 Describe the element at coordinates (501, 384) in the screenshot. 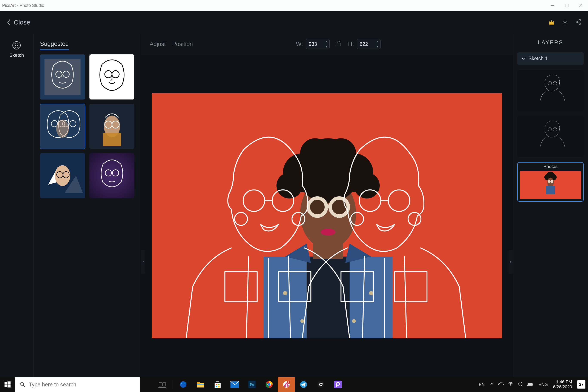

I see `tray-onedrive-icon` at that location.